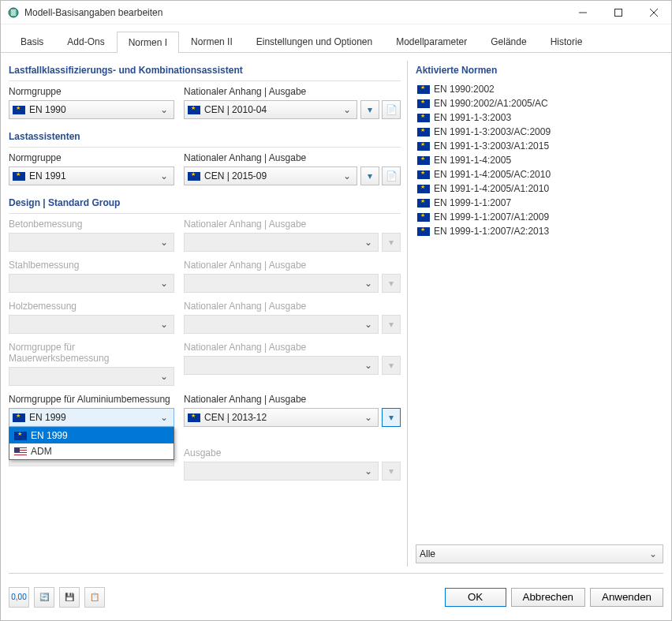  I want to click on maximize-button, so click(618, 13).